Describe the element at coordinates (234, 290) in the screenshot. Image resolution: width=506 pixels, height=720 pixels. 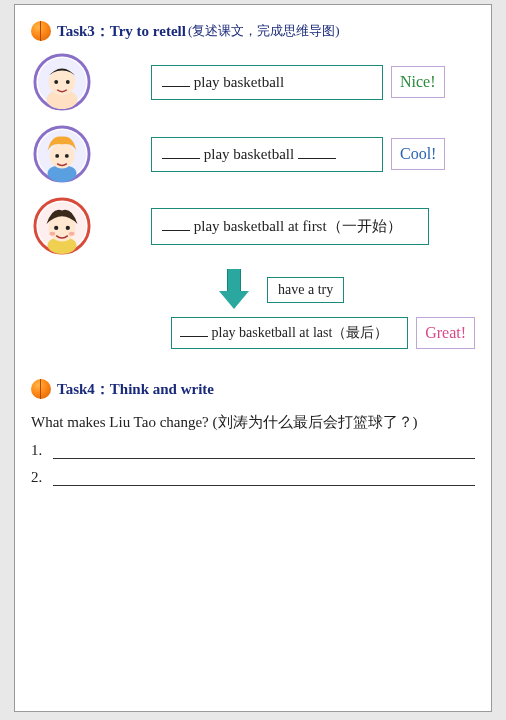
I see `down-arrow-icon` at that location.